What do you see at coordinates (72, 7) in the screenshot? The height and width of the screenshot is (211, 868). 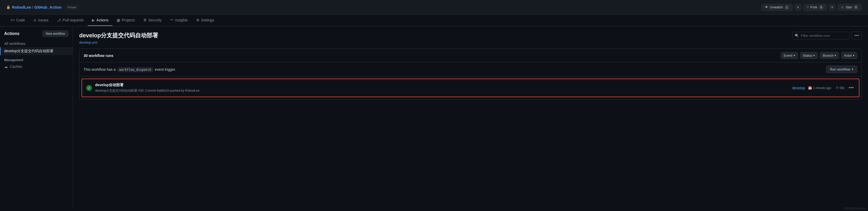 I see `private-badge: Private` at bounding box center [72, 7].